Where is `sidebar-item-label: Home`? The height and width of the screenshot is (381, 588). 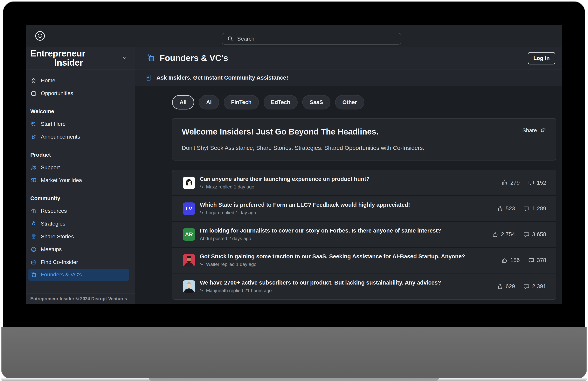 sidebar-item-label: Home is located at coordinates (48, 80).